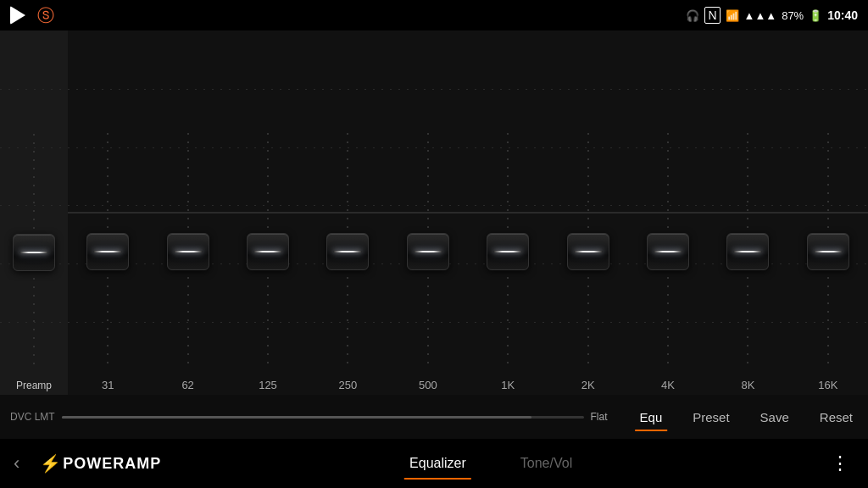  Describe the element at coordinates (437, 463) in the screenshot. I see `tab-equalizer-label: Equalizer` at that location.